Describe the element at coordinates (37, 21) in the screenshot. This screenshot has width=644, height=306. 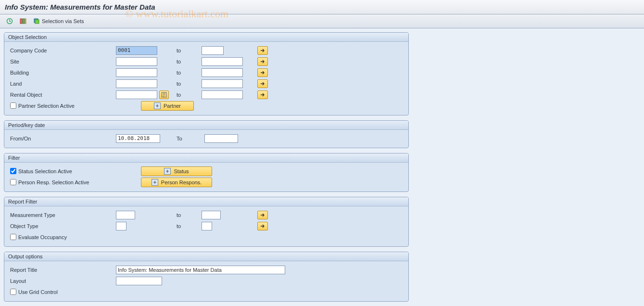
I see `layers-icon` at that location.